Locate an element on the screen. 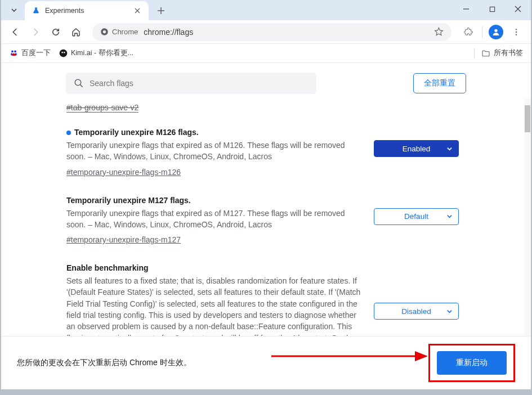  scrollbar is located at coordinates (527, 217).